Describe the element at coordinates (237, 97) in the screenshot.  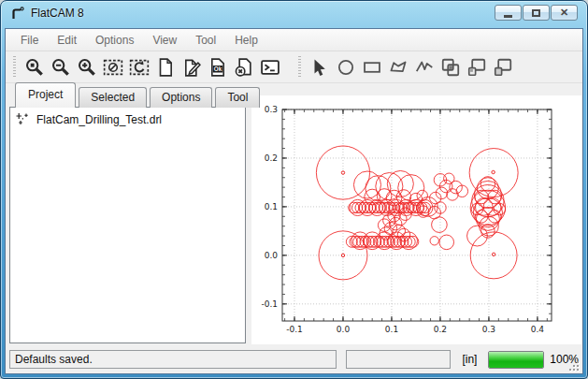
I see `tab-tool: Tool` at that location.